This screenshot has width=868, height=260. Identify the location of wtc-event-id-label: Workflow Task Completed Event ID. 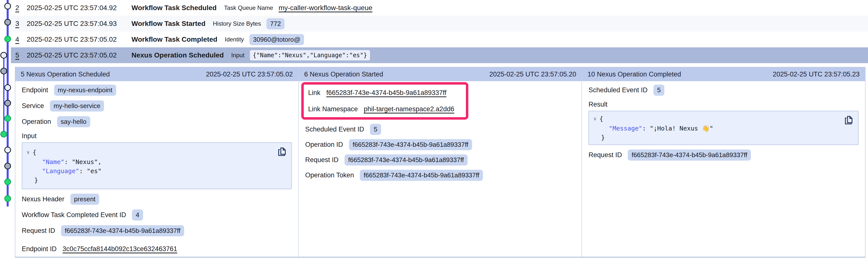
(74, 215).